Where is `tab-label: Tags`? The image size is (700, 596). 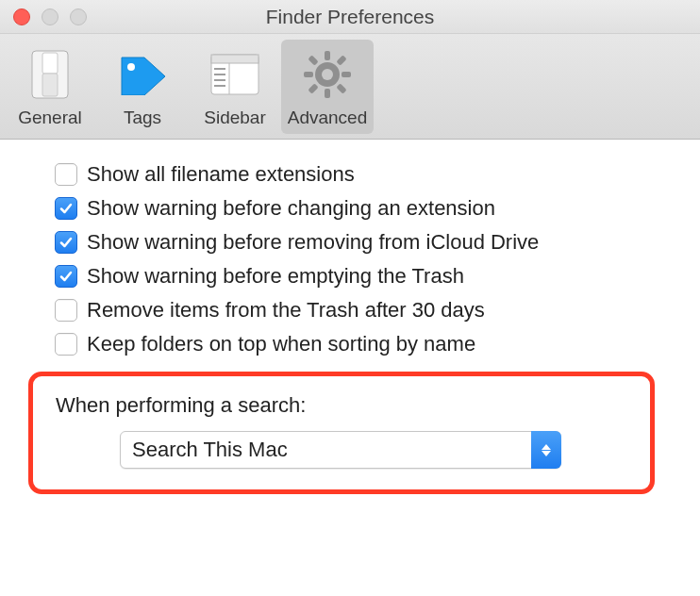
tab-label: Tags is located at coordinates (142, 118).